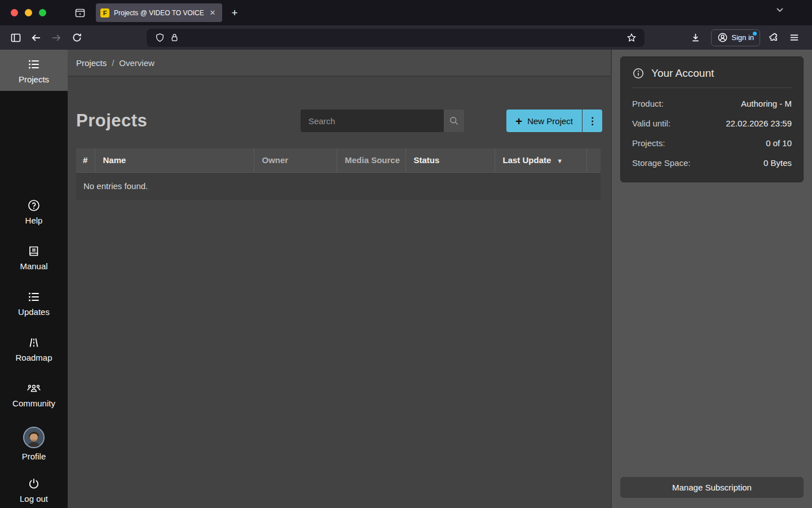  I want to click on new-tab-icon: +, so click(235, 13).